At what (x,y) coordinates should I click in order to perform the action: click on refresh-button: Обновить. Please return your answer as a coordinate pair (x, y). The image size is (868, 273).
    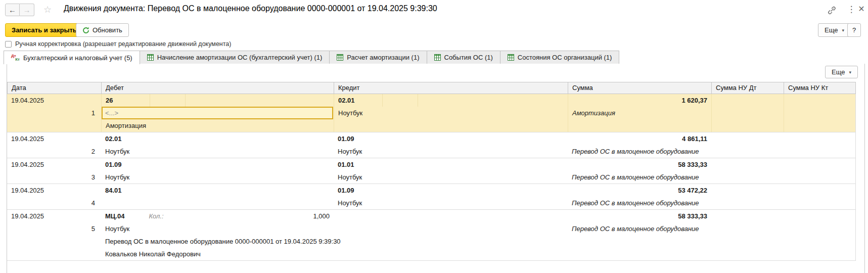
    Looking at the image, I should click on (102, 30).